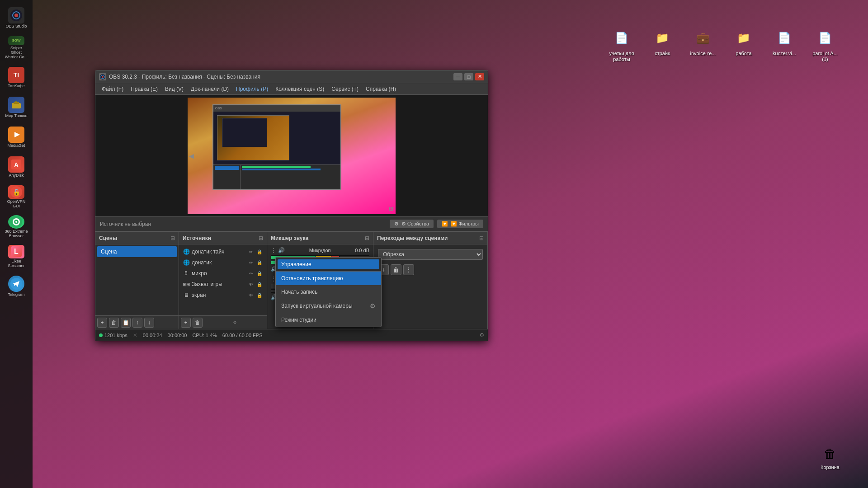 This screenshot has height=488, width=868. I want to click on obs-add-scene-button: +, so click(102, 323).